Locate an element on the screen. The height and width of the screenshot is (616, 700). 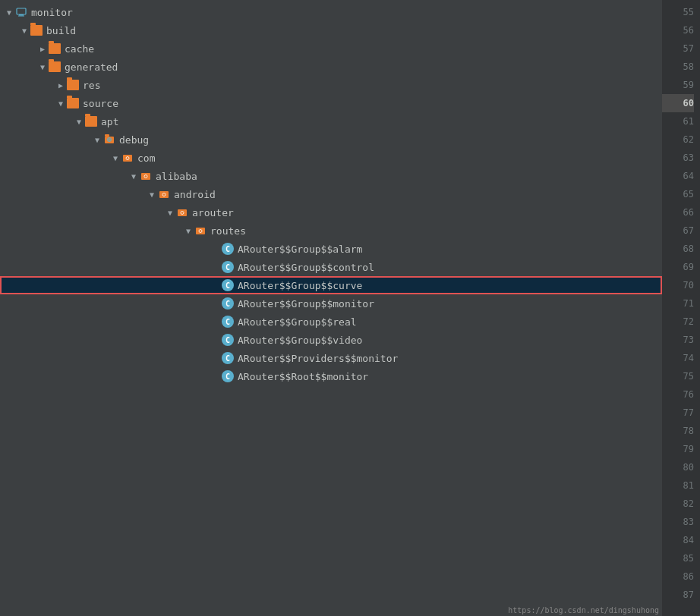
class5-label: ARouter$$Group$$real is located at coordinates (298, 322).